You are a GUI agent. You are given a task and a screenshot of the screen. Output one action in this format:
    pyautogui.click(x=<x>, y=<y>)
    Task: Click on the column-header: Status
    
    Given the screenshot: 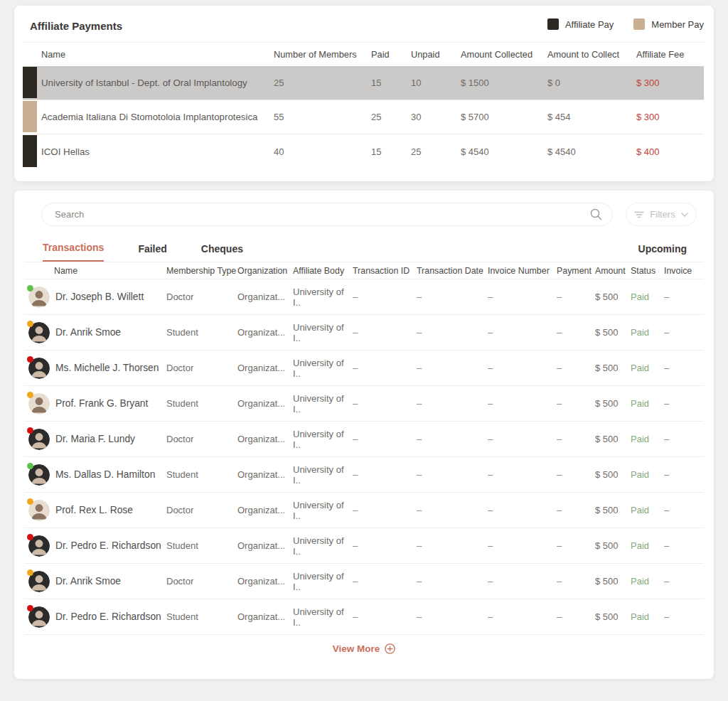 What is the action you would take?
    pyautogui.click(x=647, y=271)
    